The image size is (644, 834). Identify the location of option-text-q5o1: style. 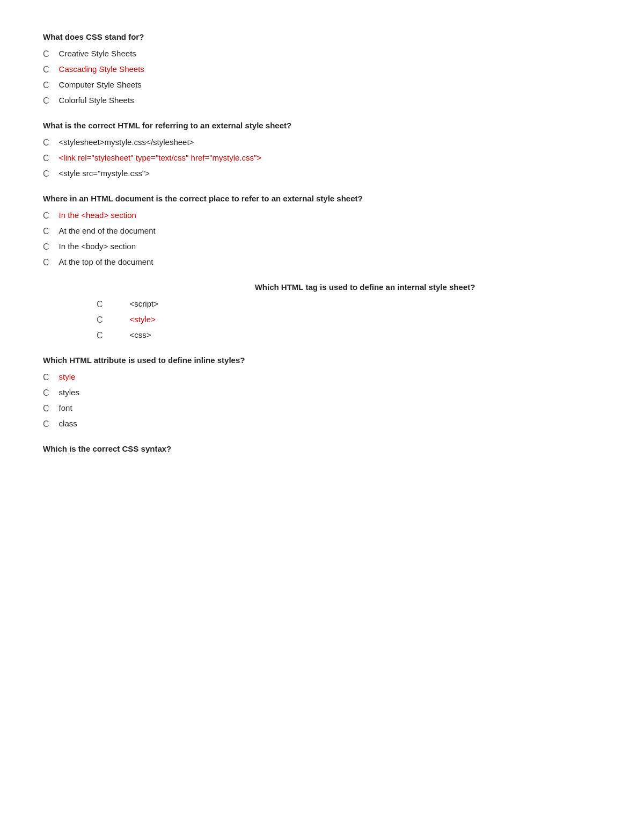
(68, 377).